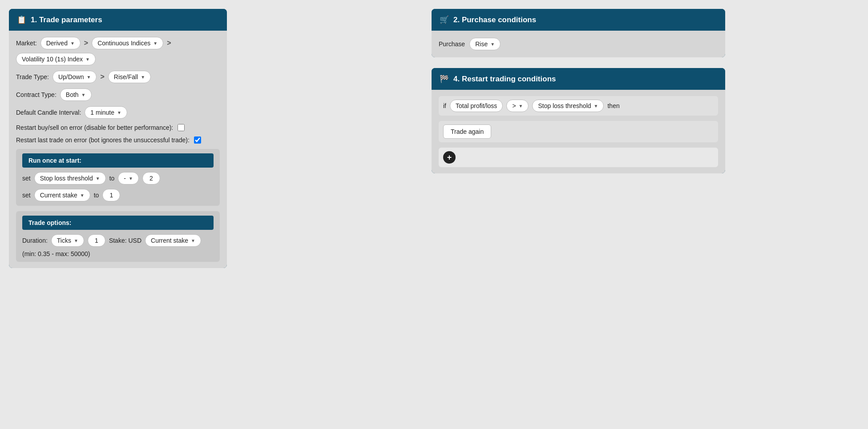 The width and height of the screenshot is (868, 429). What do you see at coordinates (578, 132) in the screenshot?
I see `trade-again-row: Trade again` at bounding box center [578, 132].